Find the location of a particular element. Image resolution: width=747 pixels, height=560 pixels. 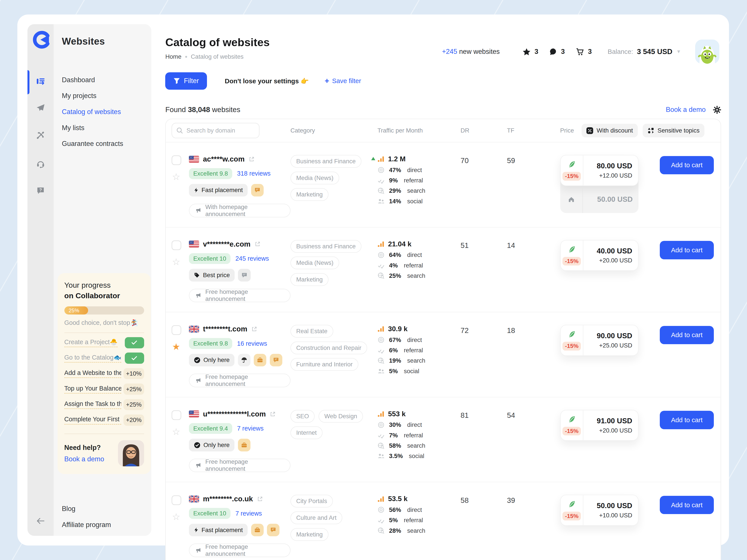

domain-link: v********e.com is located at coordinates (227, 244).